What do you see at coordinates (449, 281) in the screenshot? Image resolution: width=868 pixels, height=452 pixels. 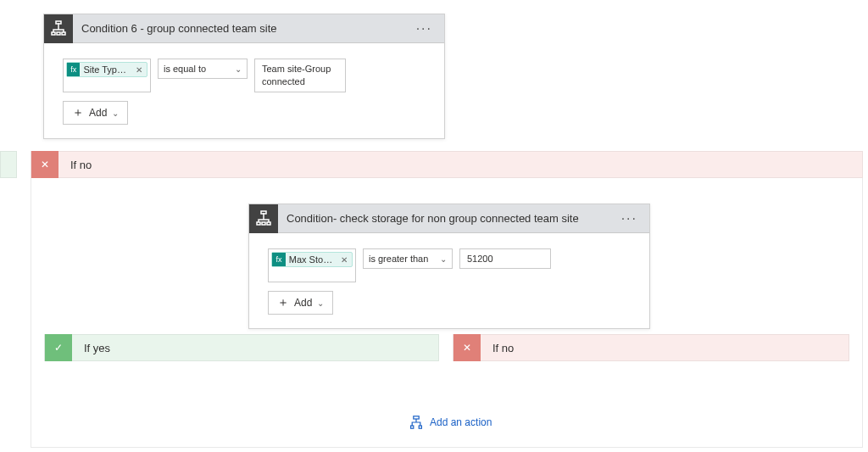 I see `condition-card-2-body: fx Max Stor… ✕ is greater than ⌄ 51200 ＋…` at bounding box center [449, 281].